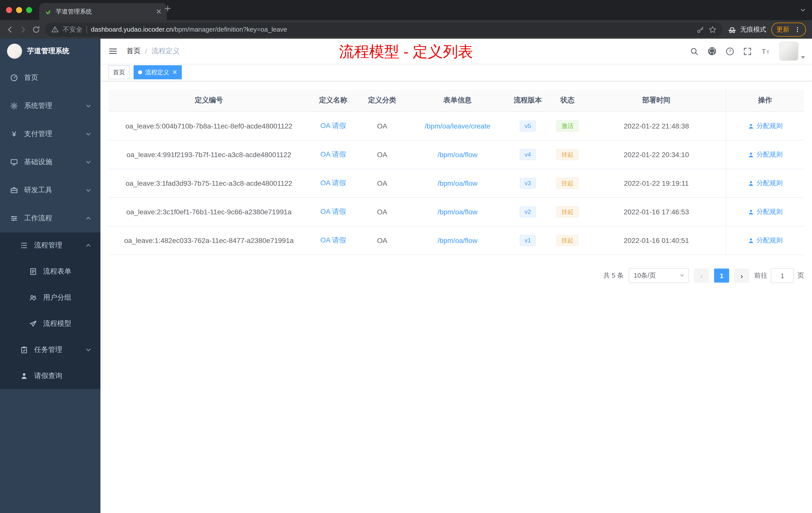  Describe the element at coordinates (528, 100) in the screenshot. I see `column-header: 流程版本` at that location.